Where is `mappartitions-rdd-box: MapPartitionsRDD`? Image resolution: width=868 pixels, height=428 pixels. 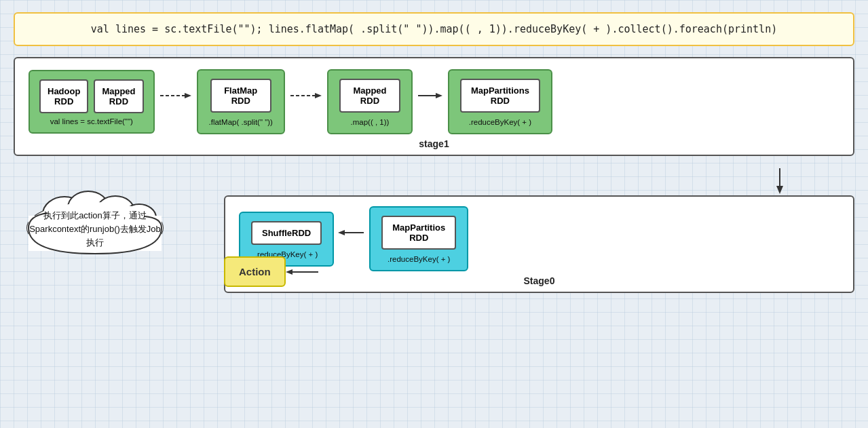 mappartitions-rdd-box: MapPartitionsRDD is located at coordinates (500, 96).